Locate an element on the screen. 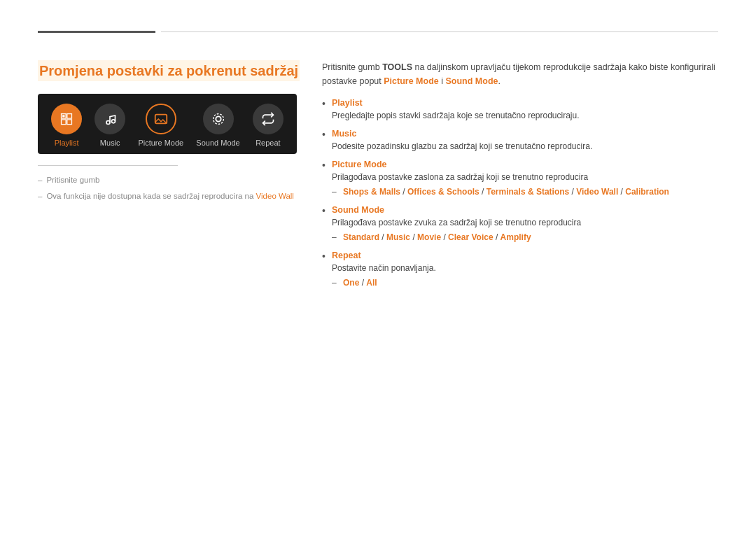 The width and height of the screenshot is (756, 534). offices-schools: Offices & Schools is located at coordinates (444, 192).